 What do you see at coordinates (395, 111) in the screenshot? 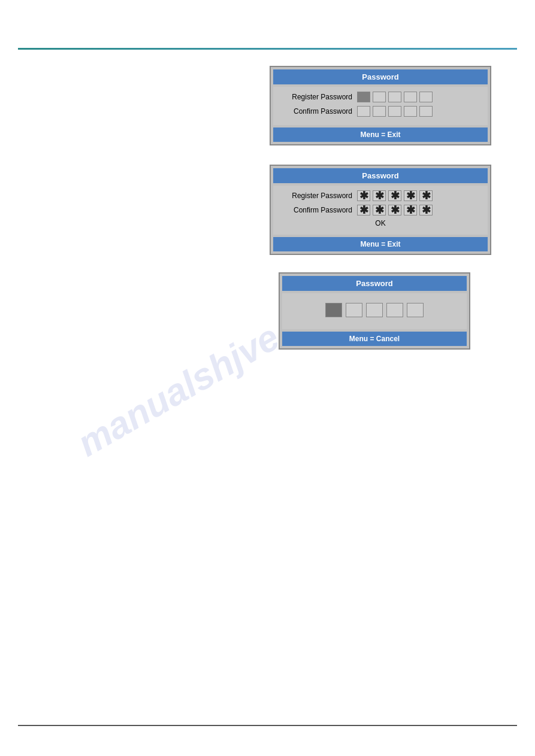
I see `dialog1-confirm-boxes` at bounding box center [395, 111].